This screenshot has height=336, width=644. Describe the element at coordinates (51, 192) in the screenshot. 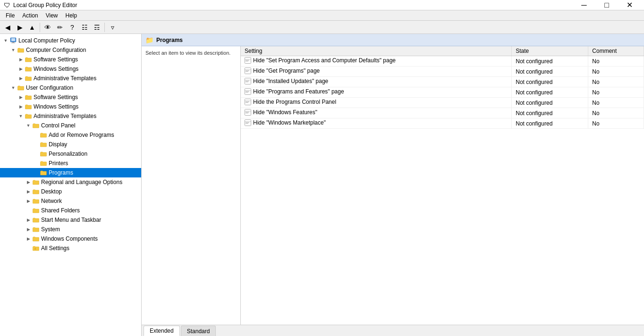

I see `tree-label-desktop: Desktop` at that location.